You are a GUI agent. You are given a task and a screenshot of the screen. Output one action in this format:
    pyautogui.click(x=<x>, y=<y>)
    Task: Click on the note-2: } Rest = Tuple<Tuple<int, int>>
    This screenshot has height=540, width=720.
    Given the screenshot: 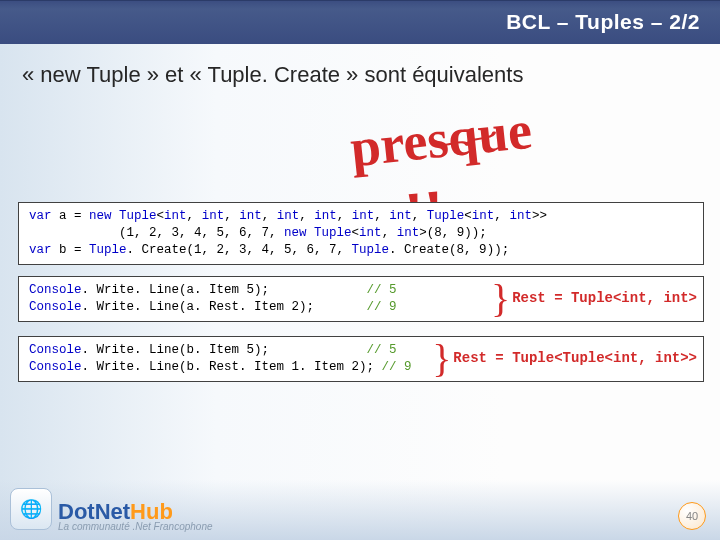 What is the action you would take?
    pyautogui.click(x=564, y=359)
    